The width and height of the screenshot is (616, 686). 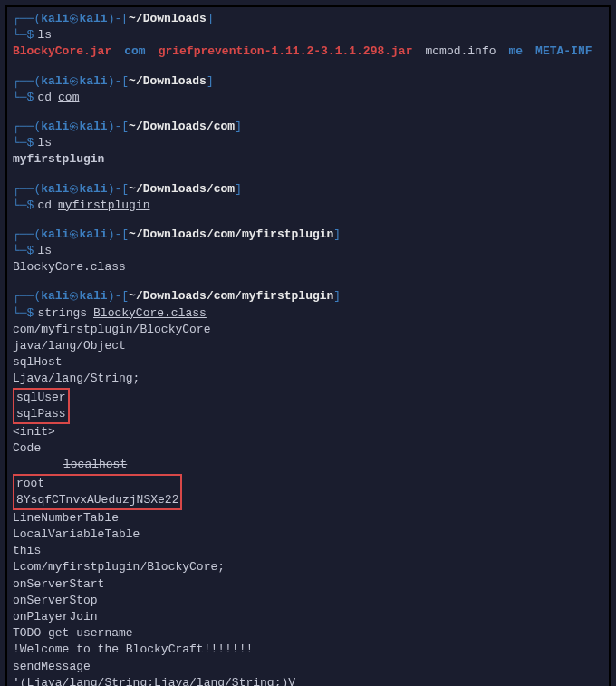 I want to click on command: cd, so click(x=44, y=206).